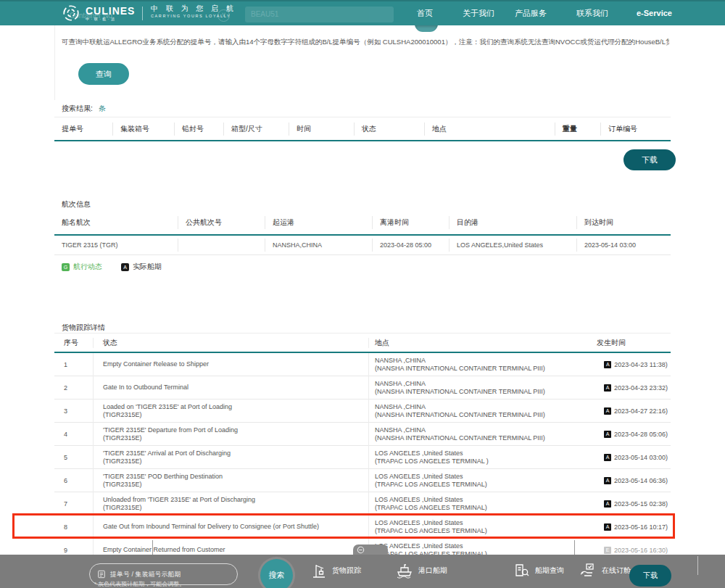  I want to click on col-vessel-voyage: 船名航次, so click(116, 223).